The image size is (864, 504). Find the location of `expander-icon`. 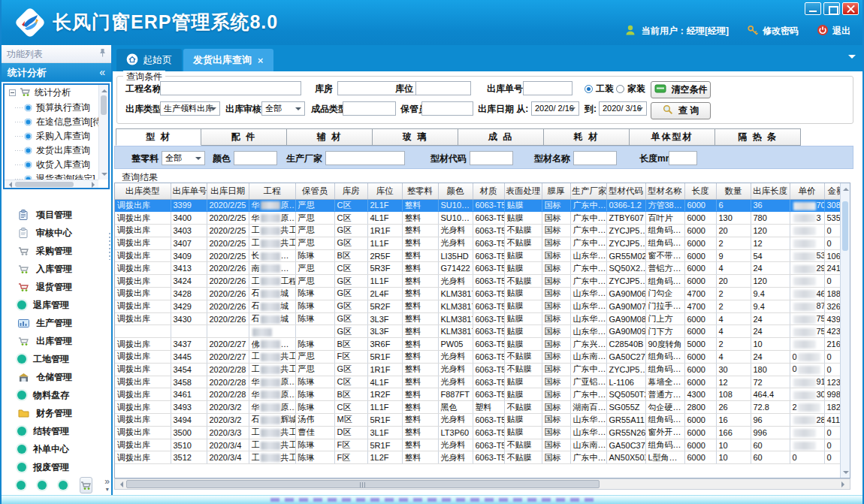

expander-icon is located at coordinates (12, 93).